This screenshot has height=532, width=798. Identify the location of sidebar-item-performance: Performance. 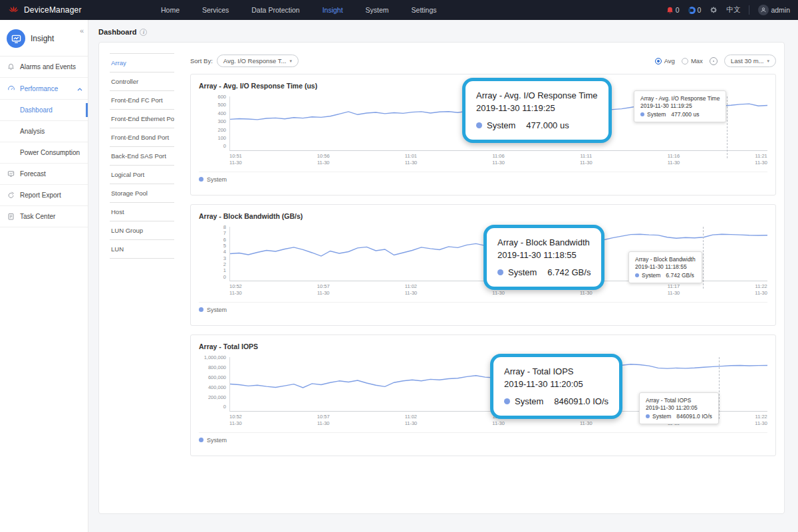
(44, 89).